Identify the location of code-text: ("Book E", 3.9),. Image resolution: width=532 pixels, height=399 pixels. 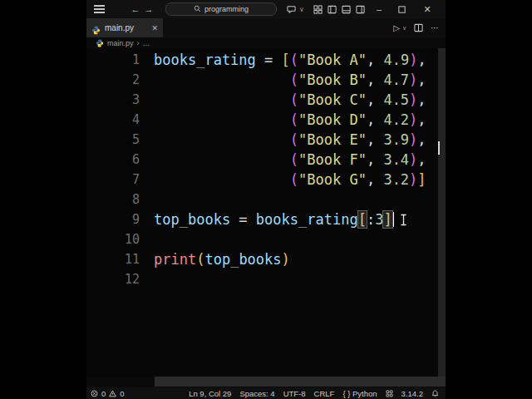
(283, 140).